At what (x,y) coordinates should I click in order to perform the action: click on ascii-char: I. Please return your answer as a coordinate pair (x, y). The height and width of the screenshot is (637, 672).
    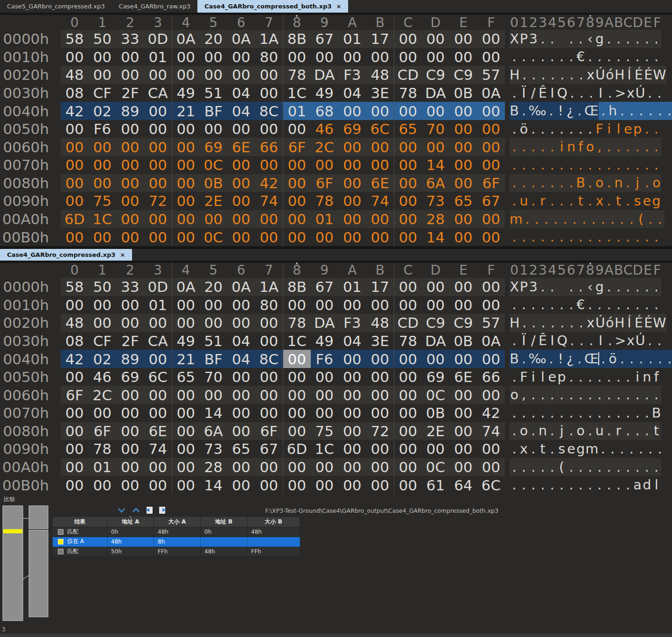
    Looking at the image, I should click on (601, 93).